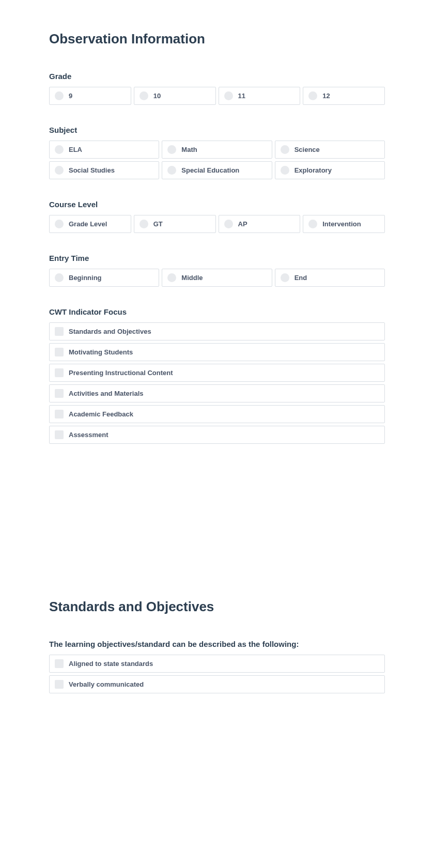 Image resolution: width=434 pixels, height=868 pixels. What do you see at coordinates (217, 130) in the screenshot?
I see `subject-label: Subject` at bounding box center [217, 130].